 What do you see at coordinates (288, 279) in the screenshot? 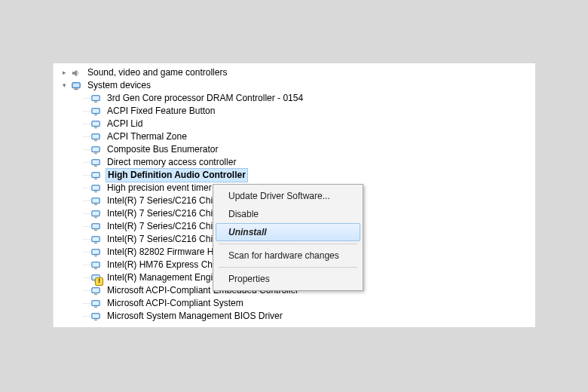
I see `menu-item: Properties` at bounding box center [288, 279].